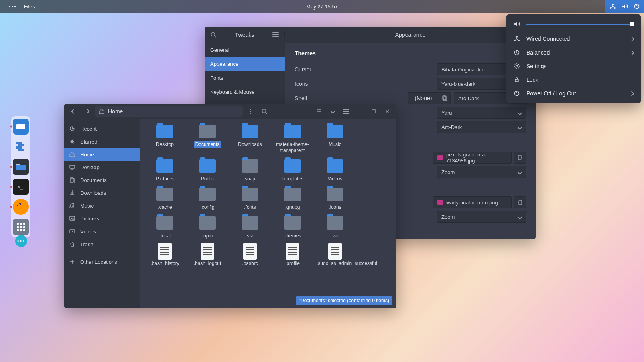  What do you see at coordinates (102, 218) in the screenshot?
I see `files-sidebar-item: Pictures` at bounding box center [102, 218].